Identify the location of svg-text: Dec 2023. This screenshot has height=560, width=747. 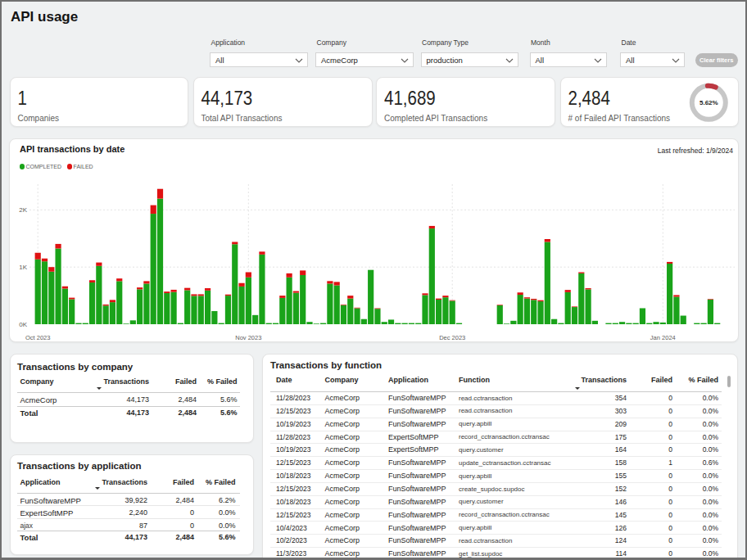
(452, 337).